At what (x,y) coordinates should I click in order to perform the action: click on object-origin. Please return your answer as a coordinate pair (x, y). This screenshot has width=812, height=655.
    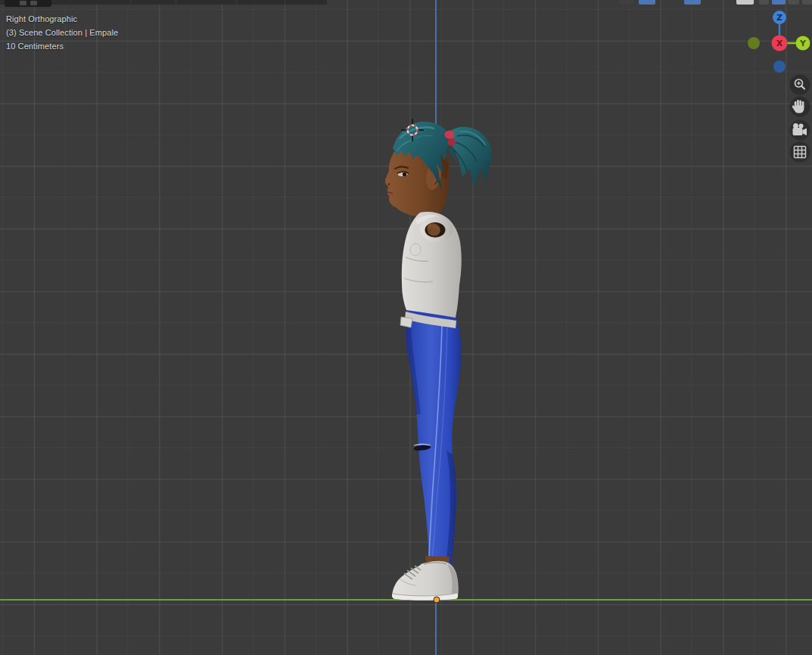
    Looking at the image, I should click on (437, 600).